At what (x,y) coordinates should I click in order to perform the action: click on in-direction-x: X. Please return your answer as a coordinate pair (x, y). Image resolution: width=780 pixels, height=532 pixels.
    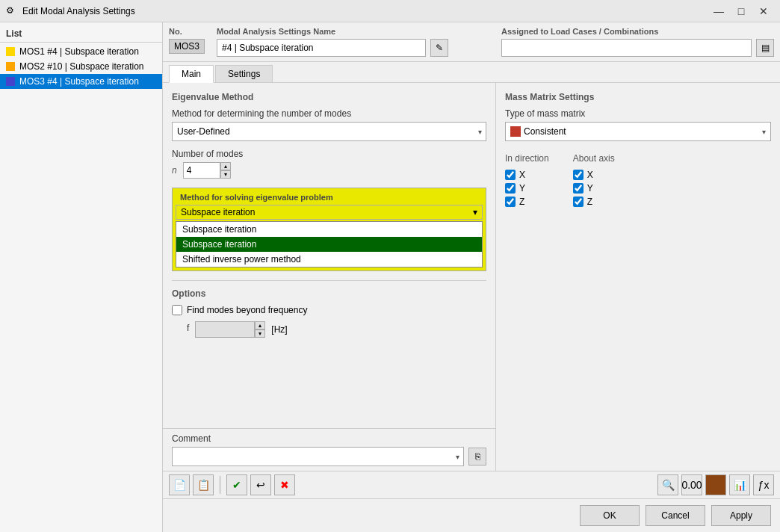
    Looking at the image, I should click on (527, 175).